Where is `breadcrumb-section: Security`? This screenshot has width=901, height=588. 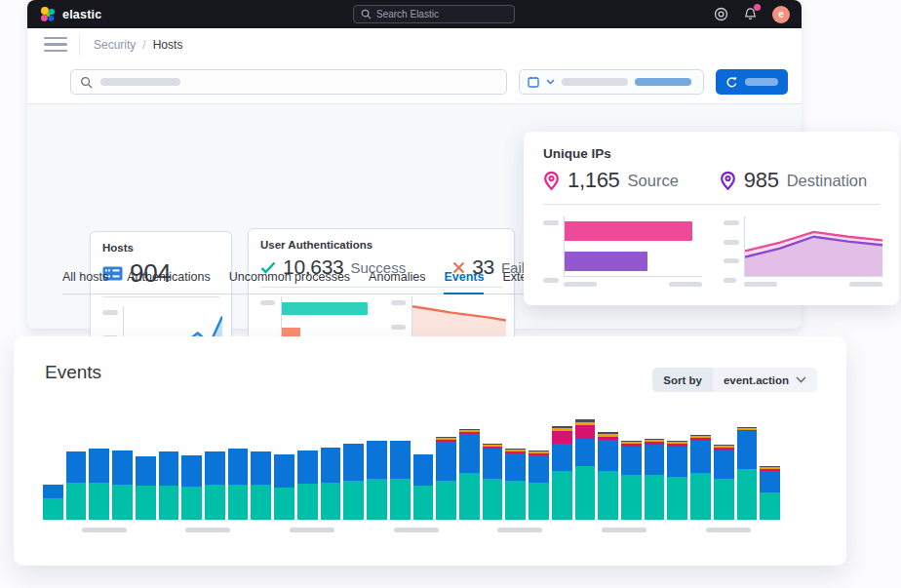
breadcrumb-section: Security is located at coordinates (115, 45).